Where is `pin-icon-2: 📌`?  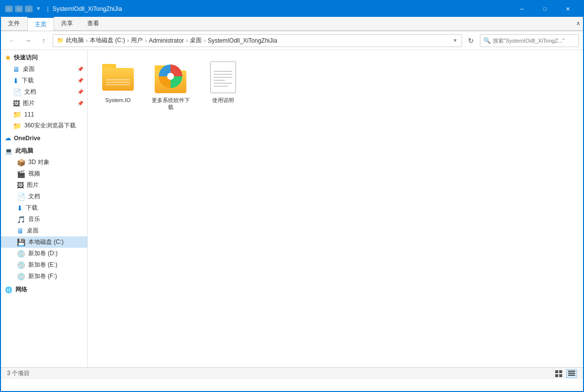
pin-icon-2: 📌 is located at coordinates (80, 80).